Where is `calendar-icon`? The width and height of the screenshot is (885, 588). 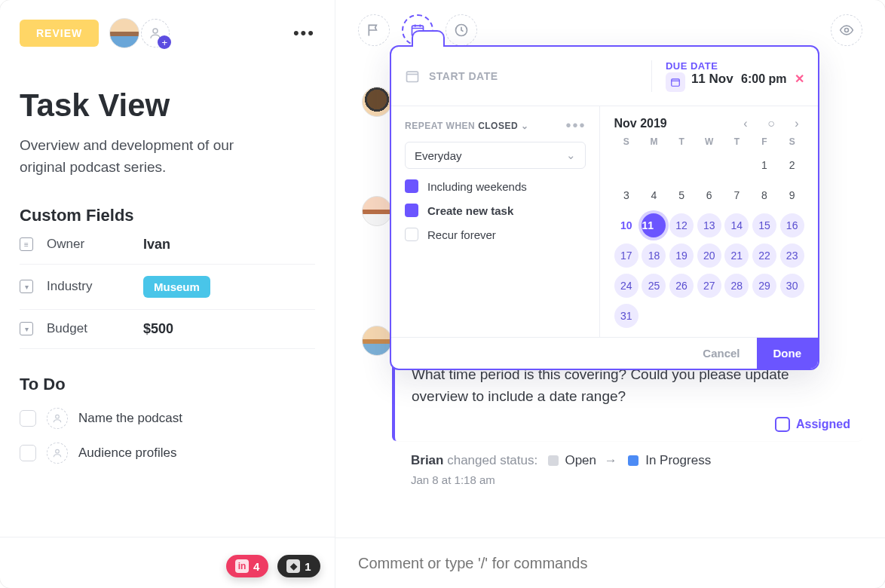 calendar-icon is located at coordinates (675, 82).